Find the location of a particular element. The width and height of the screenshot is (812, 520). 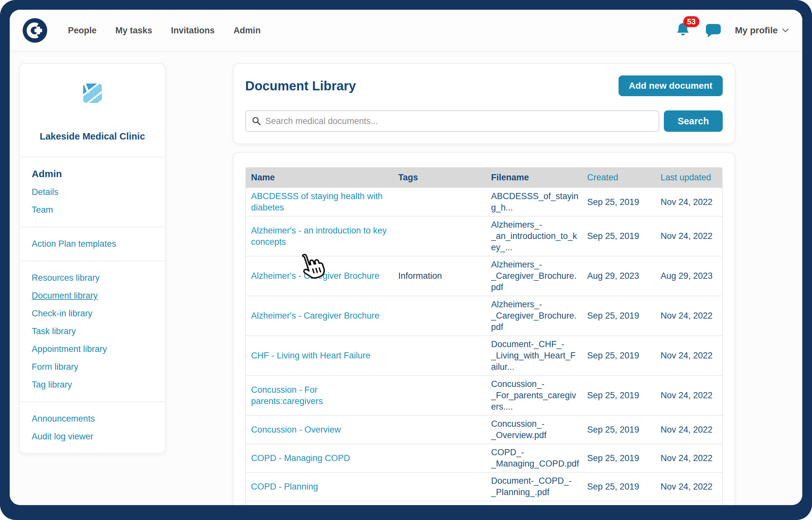

name-cell: Concussion - Overview is located at coordinates (319, 430).